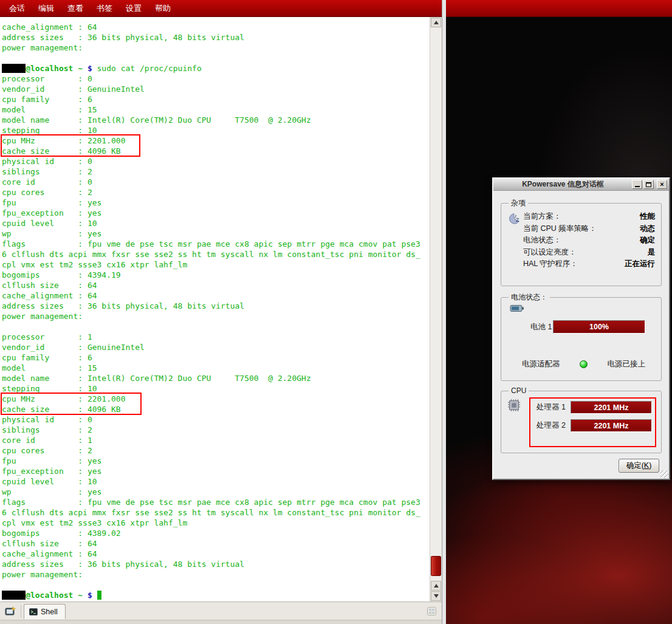 Image resolution: width=672 pixels, height=624 pixels. I want to click on terminal-scrollbar, so click(436, 309).